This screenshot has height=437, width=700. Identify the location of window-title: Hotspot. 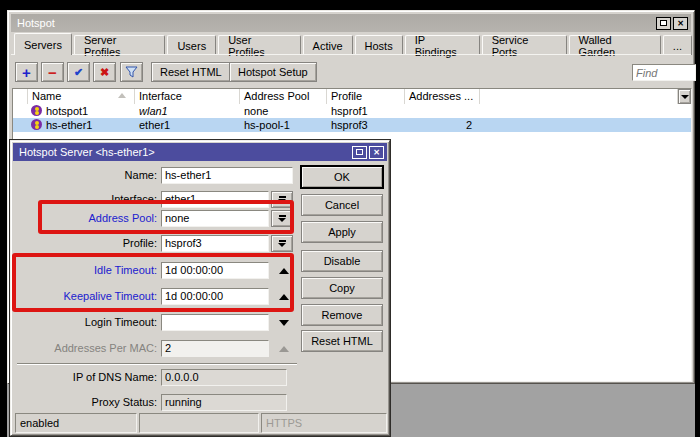
(336, 23).